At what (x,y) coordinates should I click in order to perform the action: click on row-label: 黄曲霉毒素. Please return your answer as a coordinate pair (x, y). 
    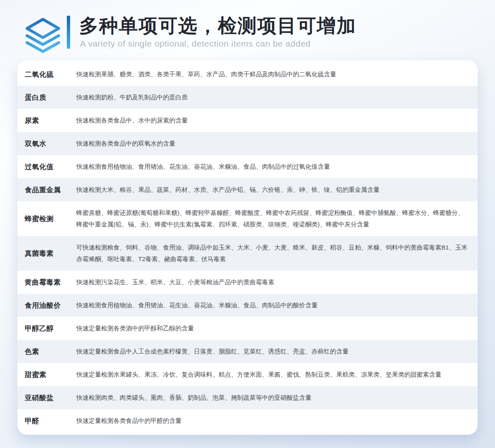
    Looking at the image, I should click on (47, 282).